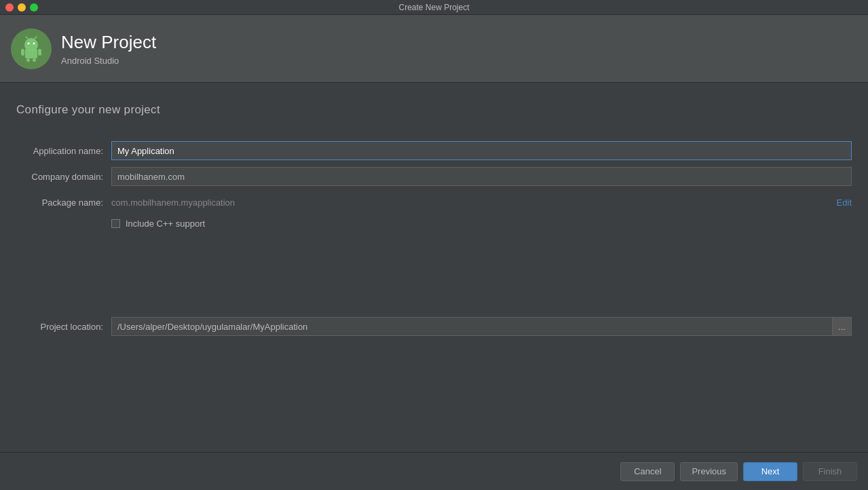  I want to click on next-button: Next, so click(770, 472).